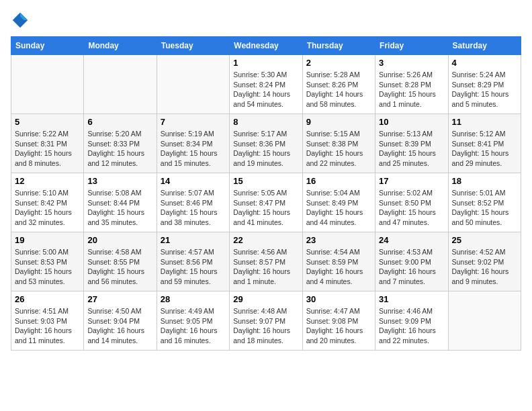 The image size is (532, 411). Describe the element at coordinates (266, 321) in the screenshot. I see `calendar-cell: 29Sunrise: 4:48 AMSunset: 9:07 PMDayligh…` at that location.